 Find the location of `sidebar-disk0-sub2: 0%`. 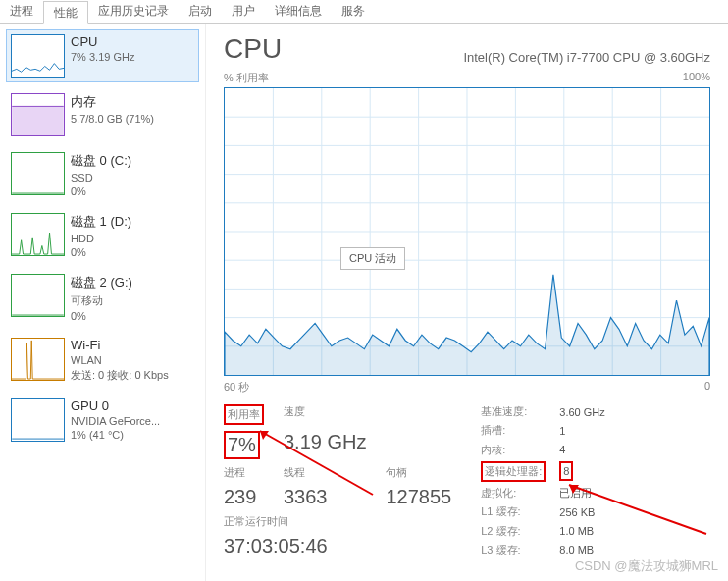

sidebar-disk0-sub2: 0% is located at coordinates (132, 191).